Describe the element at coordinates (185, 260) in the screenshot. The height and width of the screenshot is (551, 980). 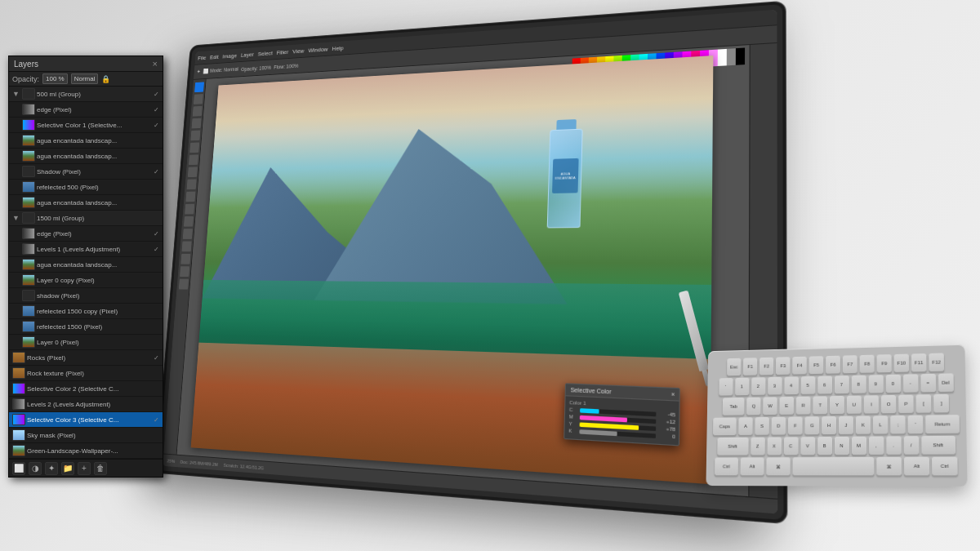
I see `shape-tool` at that location.